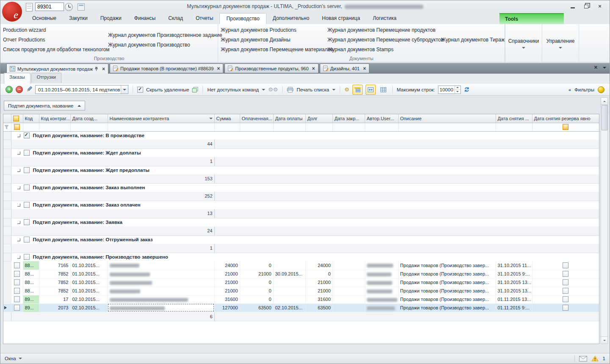 This screenshot has height=364, width=610. I want to click on group-row: Подтип документа, название: Заявка, so click(301, 222).